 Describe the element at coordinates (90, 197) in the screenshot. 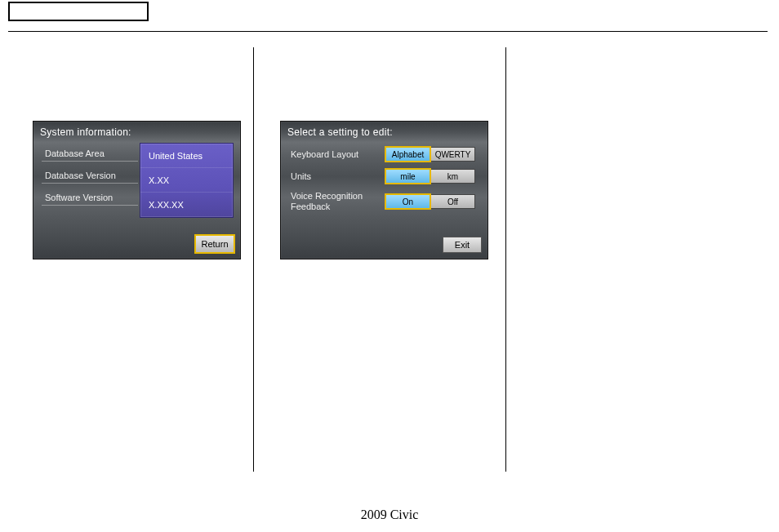

I see `info-label-software-version: Software Version` at that location.